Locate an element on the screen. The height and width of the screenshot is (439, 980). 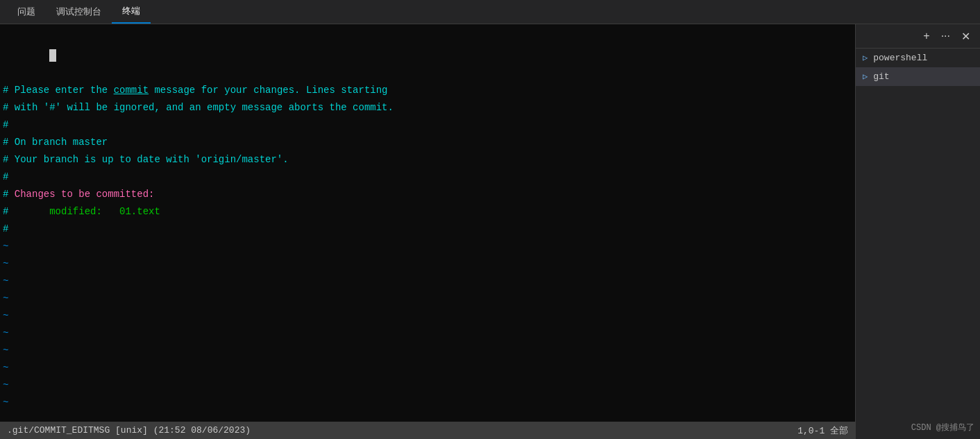
close-panel-button: ✕ is located at coordinates (966, 36).